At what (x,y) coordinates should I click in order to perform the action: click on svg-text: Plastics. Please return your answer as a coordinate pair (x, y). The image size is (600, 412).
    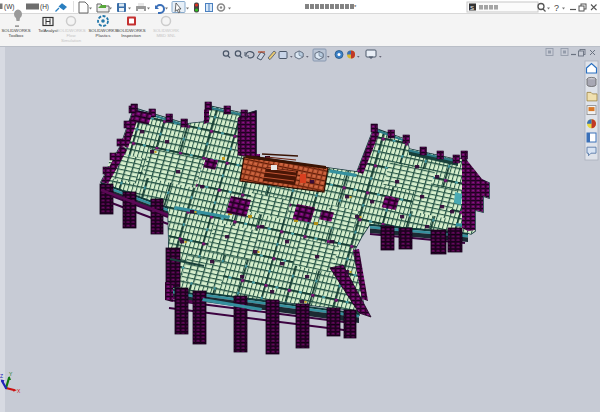
    Looking at the image, I should click on (104, 36).